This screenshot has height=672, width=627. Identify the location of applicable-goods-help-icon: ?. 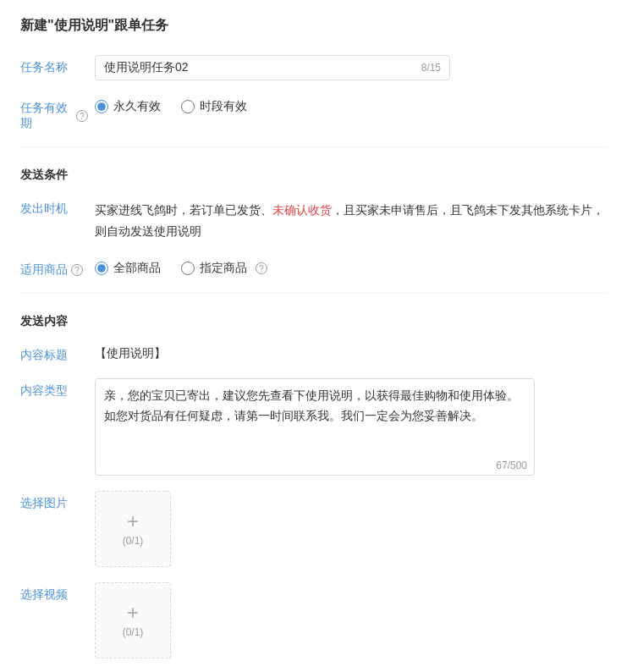
(77, 270).